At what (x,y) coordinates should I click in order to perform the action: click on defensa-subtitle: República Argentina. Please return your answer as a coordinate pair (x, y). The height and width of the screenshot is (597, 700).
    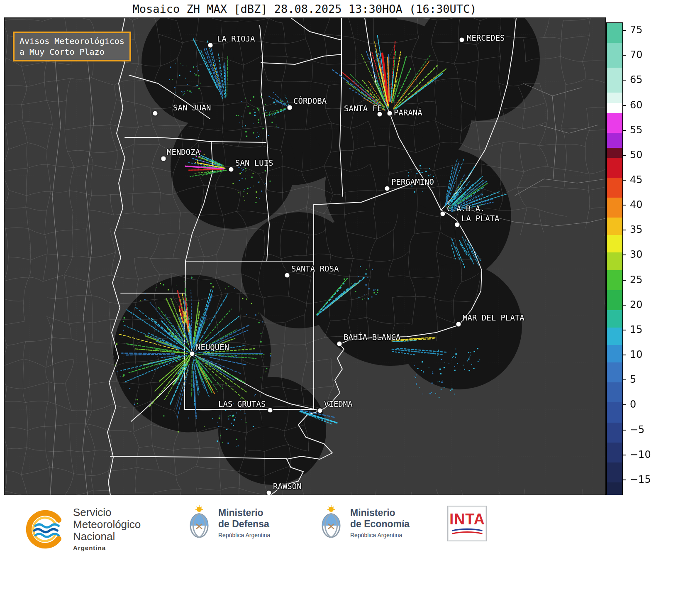
    Looking at the image, I should click on (244, 535).